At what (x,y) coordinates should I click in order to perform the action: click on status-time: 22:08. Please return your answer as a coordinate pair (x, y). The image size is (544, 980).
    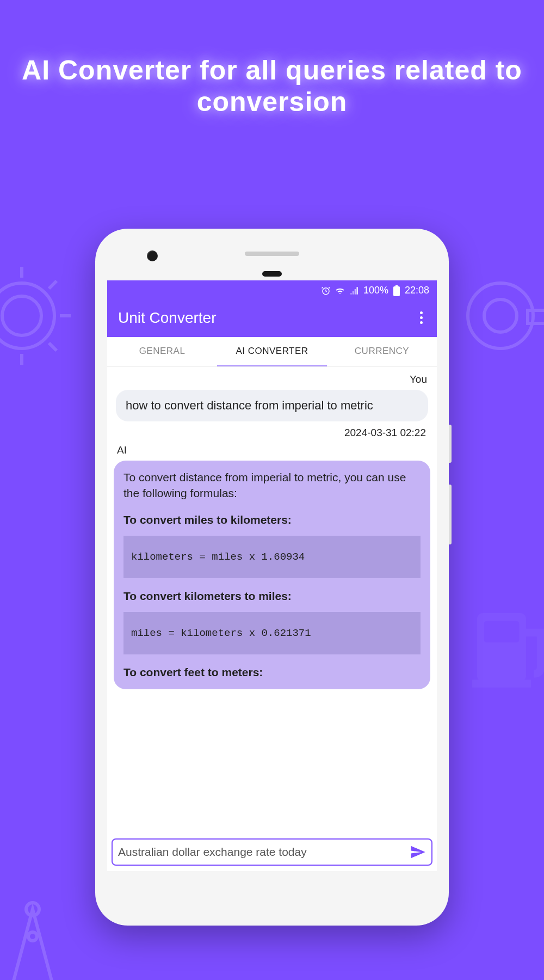
    Looking at the image, I should click on (417, 291).